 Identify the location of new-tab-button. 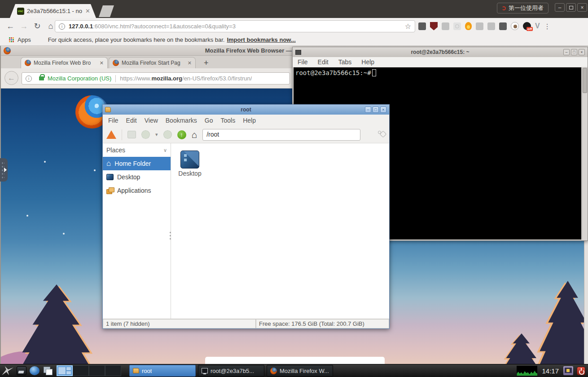
(106, 11).